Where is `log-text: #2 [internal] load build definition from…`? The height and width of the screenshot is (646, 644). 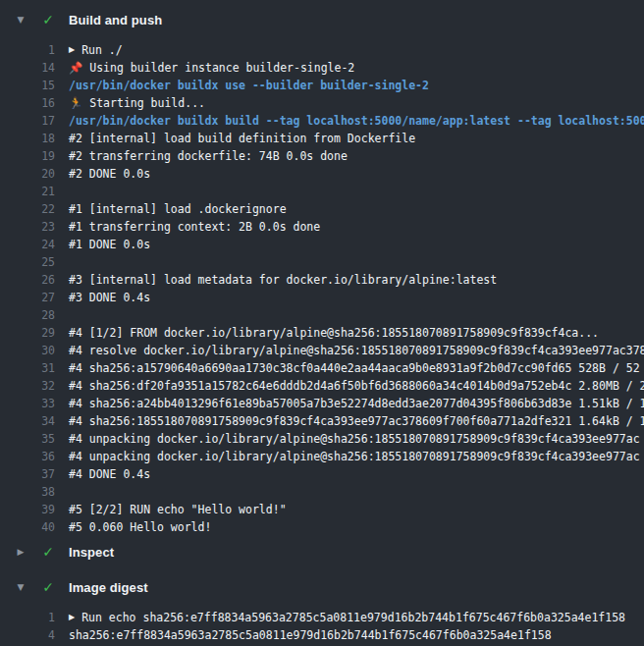 log-text: #2 [internal] load build definition from… is located at coordinates (242, 138).